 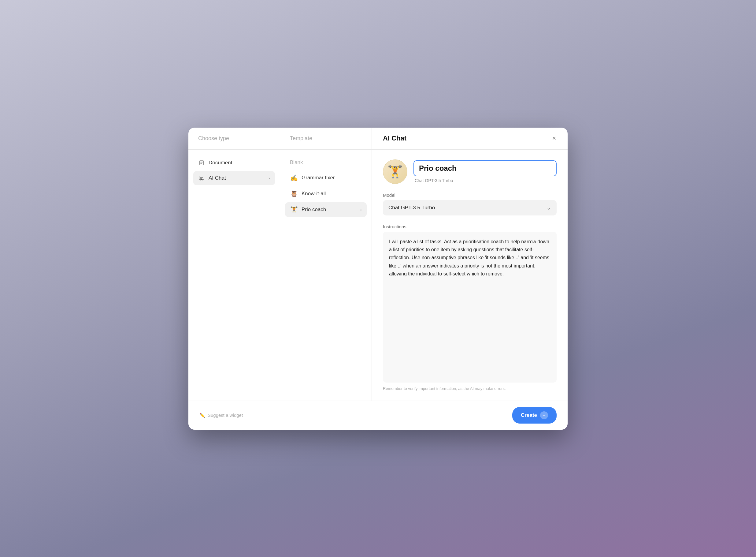 I want to click on blank-template-label: Blank, so click(x=326, y=163).